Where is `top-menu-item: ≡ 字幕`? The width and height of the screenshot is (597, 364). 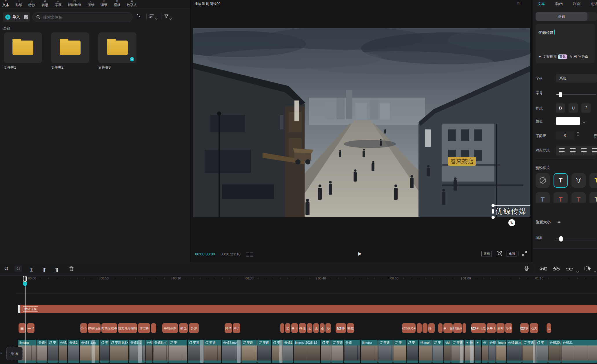 top-menu-item: ≡ 字幕 is located at coordinates (58, 4).